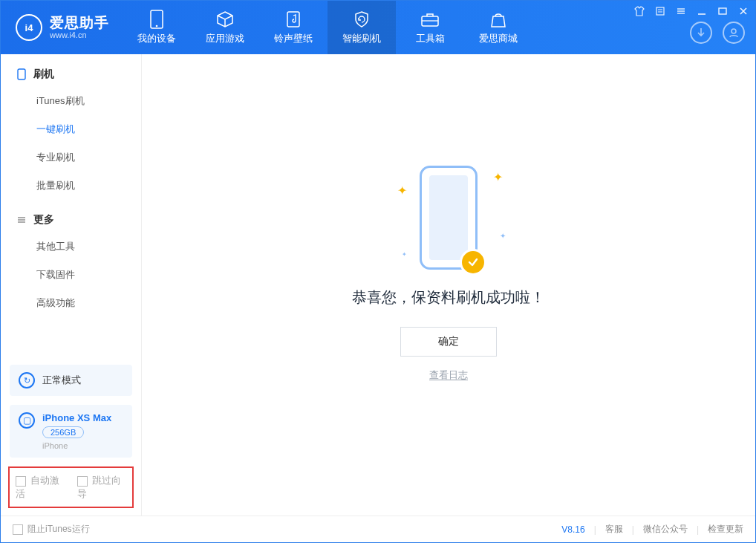 This screenshot has height=543, width=756. What do you see at coordinates (71, 380) in the screenshot?
I see `device-mode-box: ↻ 正常模式` at bounding box center [71, 380].